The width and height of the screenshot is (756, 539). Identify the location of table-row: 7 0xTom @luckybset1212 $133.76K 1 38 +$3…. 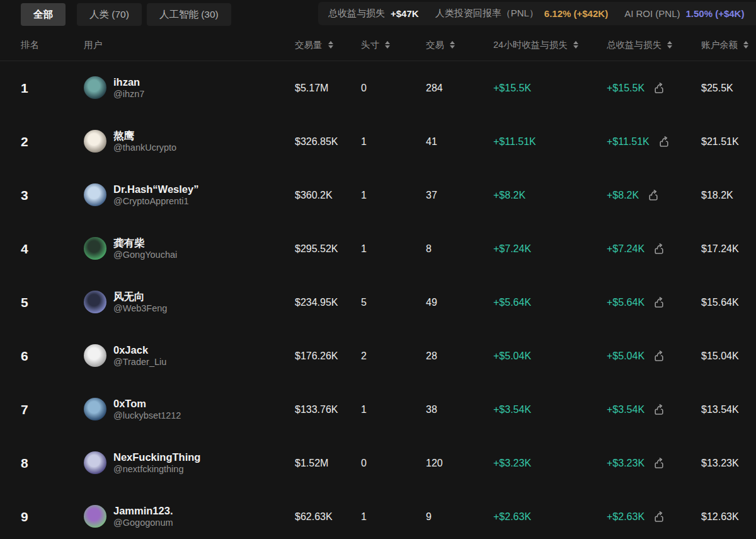
(378, 410).